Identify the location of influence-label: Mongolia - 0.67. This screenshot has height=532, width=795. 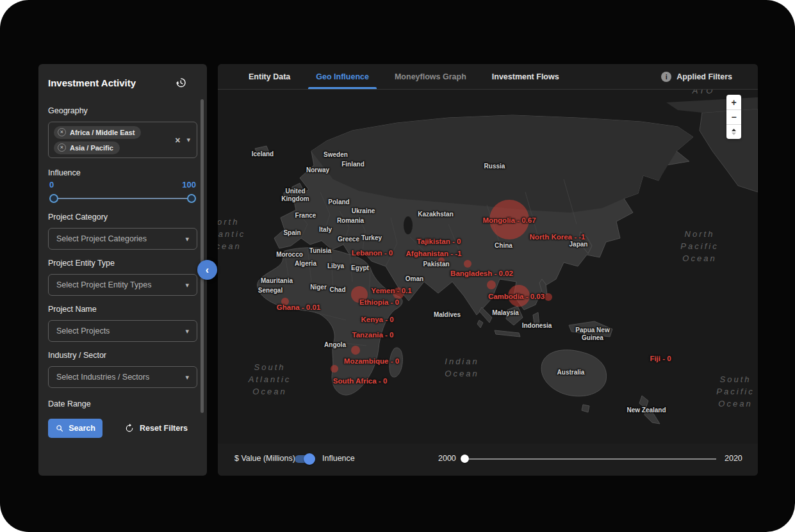
(509, 220).